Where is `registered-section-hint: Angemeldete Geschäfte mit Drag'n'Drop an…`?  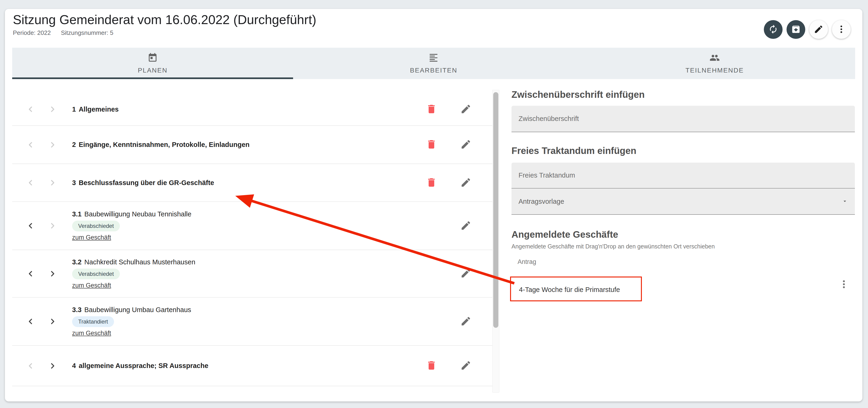 registered-section-hint: Angemeldete Geschäfte mit Drag'n'Drop an… is located at coordinates (613, 246).